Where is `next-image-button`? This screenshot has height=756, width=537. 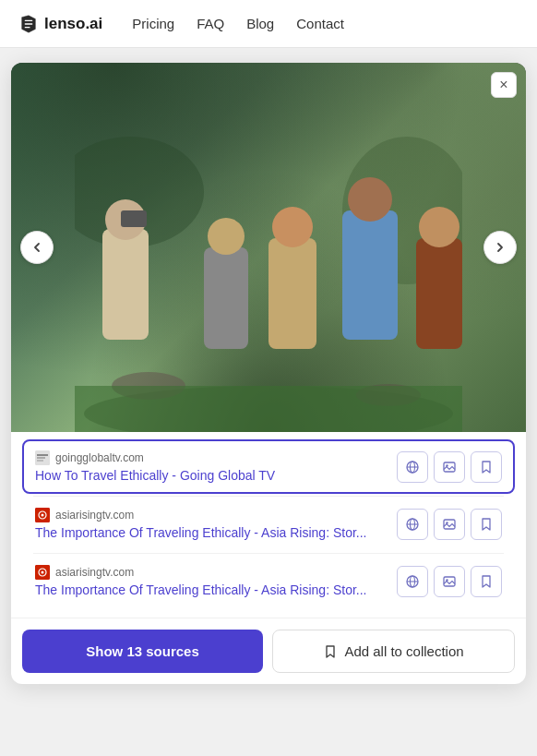 next-image-button is located at coordinates (500, 247).